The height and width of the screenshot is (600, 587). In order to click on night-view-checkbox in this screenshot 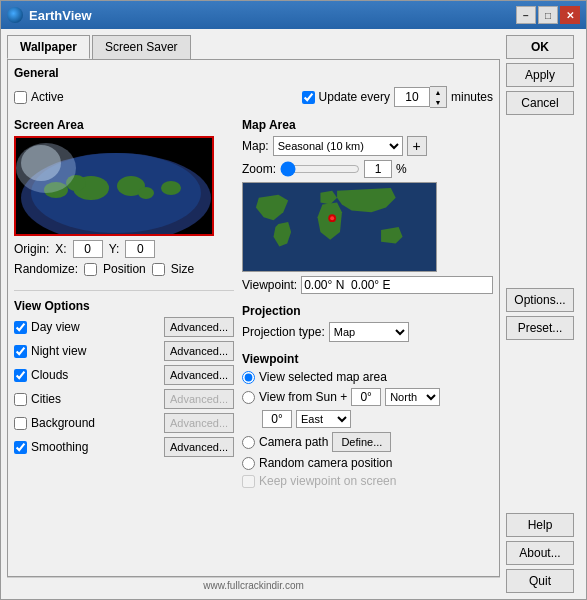, I will do `click(20, 352)`.